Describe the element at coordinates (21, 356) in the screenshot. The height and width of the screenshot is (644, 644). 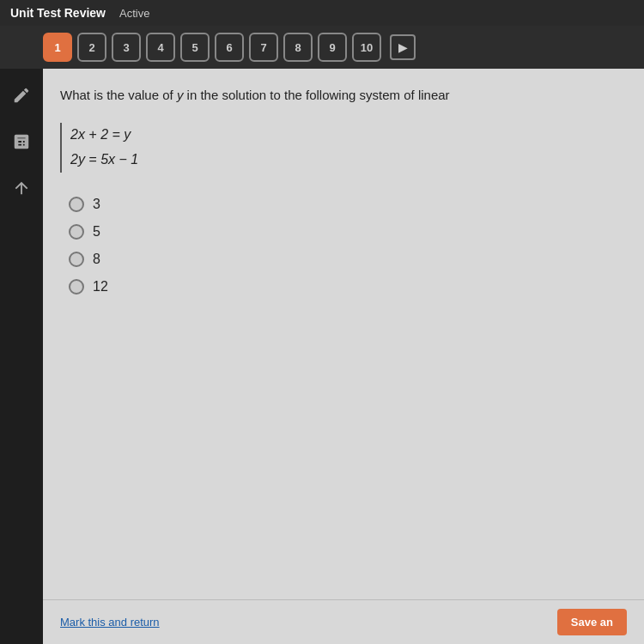
I see `sidebar` at that location.